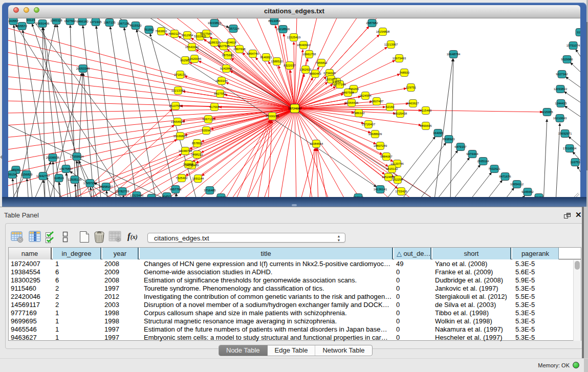  Describe the element at coordinates (161, 31) in the screenshot. I see `svg-text: 7663822` at that location.